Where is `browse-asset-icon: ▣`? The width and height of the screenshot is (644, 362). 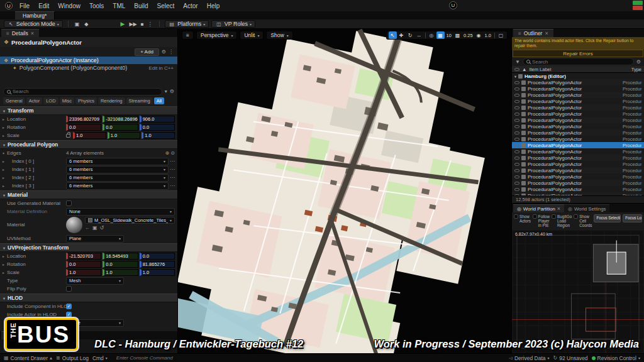 browse-asset-icon: ▣ is located at coordinates (95, 228).